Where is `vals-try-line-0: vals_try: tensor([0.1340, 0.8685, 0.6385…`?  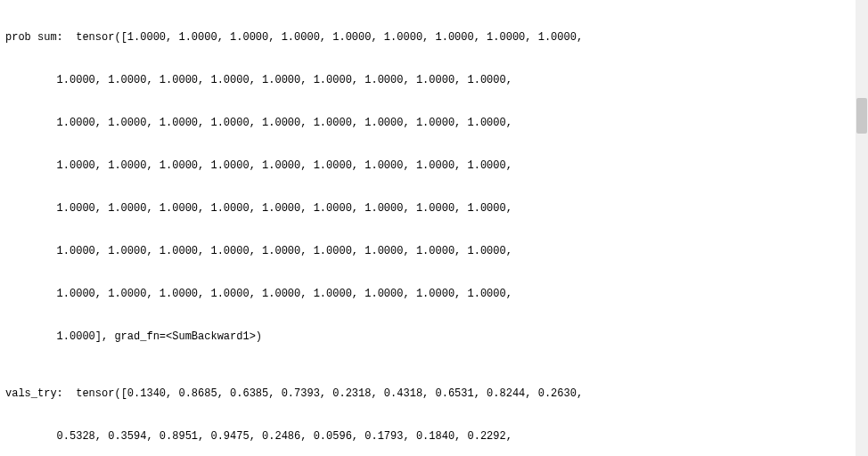 vals-try-line-0: vals_try: tensor([0.1340, 0.8685, 0.6385… is located at coordinates (434, 394).